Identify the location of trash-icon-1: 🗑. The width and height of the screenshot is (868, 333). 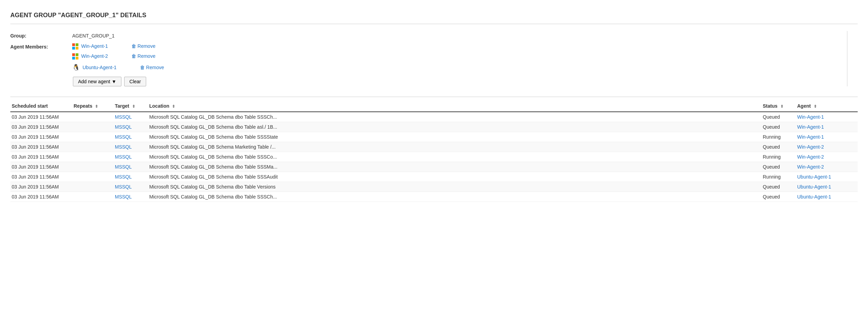
(134, 56).